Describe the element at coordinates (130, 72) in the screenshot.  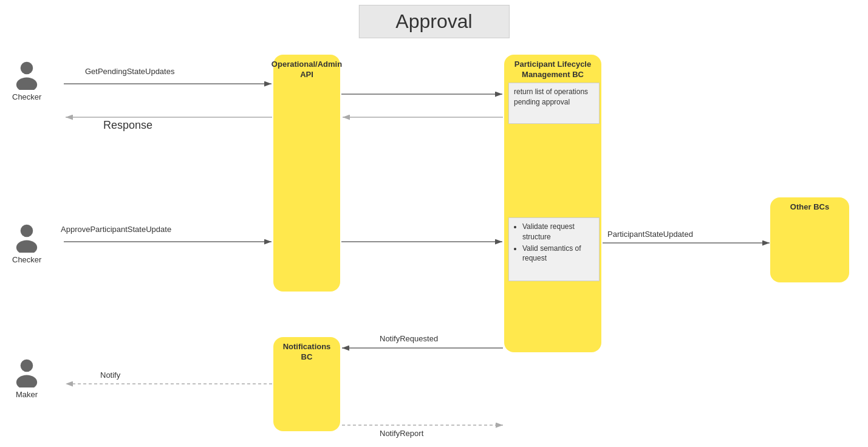
I see `label-get-pending: GetPendingStateUpdates` at that location.